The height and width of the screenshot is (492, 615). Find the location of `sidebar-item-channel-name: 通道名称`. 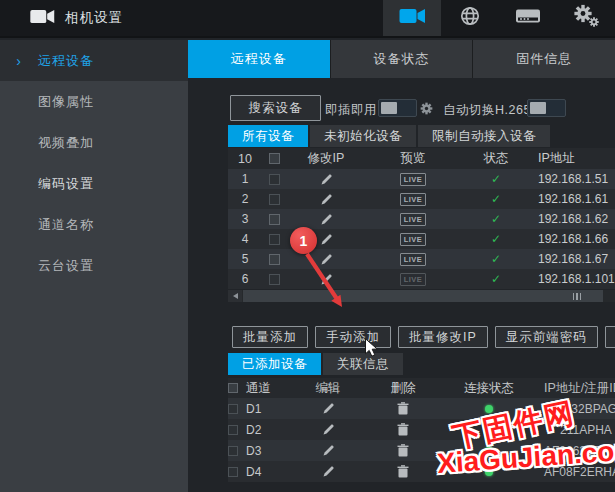

sidebar-item-channel-name: 通道名称 is located at coordinates (94, 224).